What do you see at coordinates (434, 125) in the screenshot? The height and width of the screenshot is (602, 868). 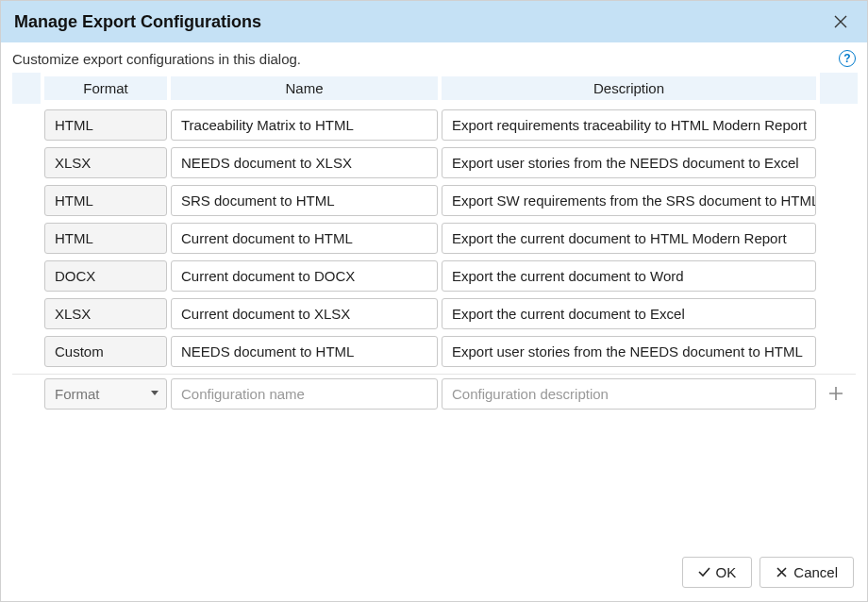 I see `table-row: HTMLTraceability Matrix to HTMLExport re…` at bounding box center [434, 125].